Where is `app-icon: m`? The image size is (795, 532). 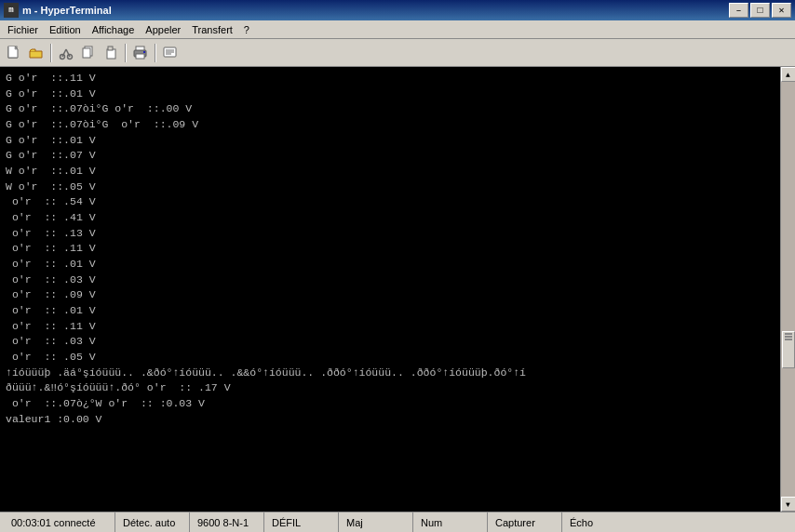
app-icon: m is located at coordinates (11, 10).